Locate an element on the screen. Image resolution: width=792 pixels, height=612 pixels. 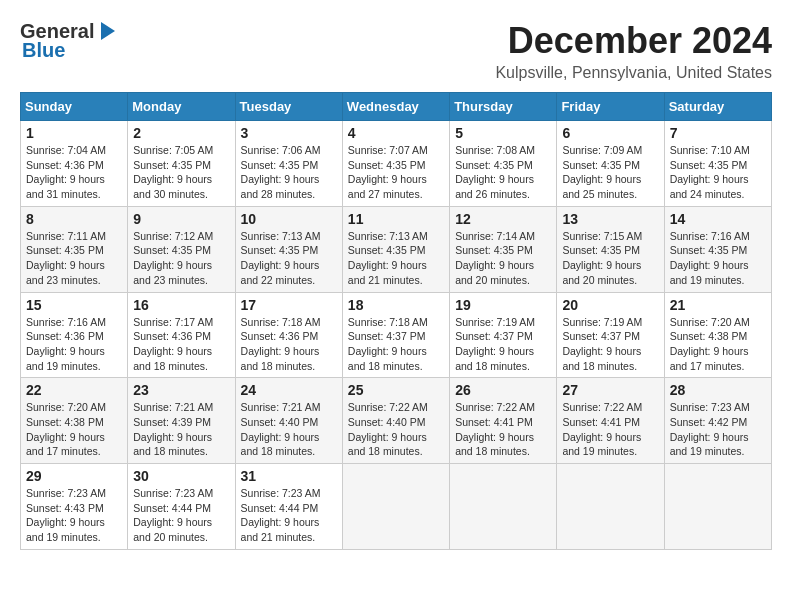
day-number: 1 is located at coordinates (74, 133).